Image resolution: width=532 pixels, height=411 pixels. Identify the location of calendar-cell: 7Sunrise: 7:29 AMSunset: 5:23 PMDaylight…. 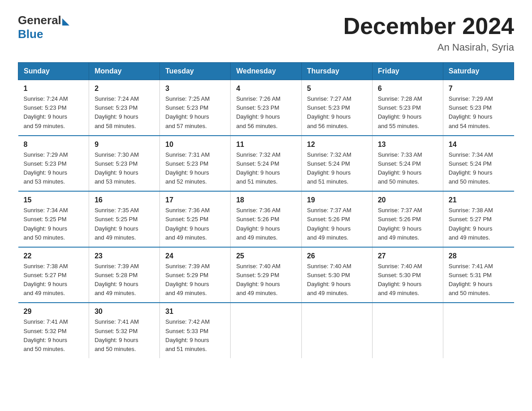
(478, 108).